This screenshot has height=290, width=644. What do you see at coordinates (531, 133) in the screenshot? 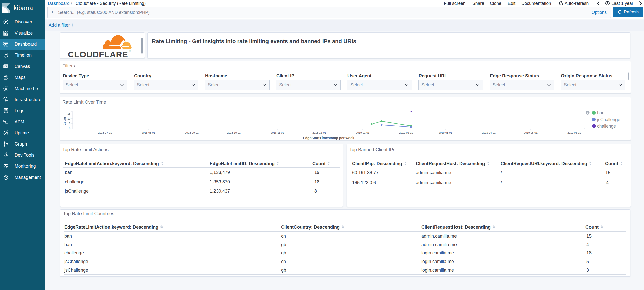
I see `svg-text: 2019-05-01` at bounding box center [531, 133].